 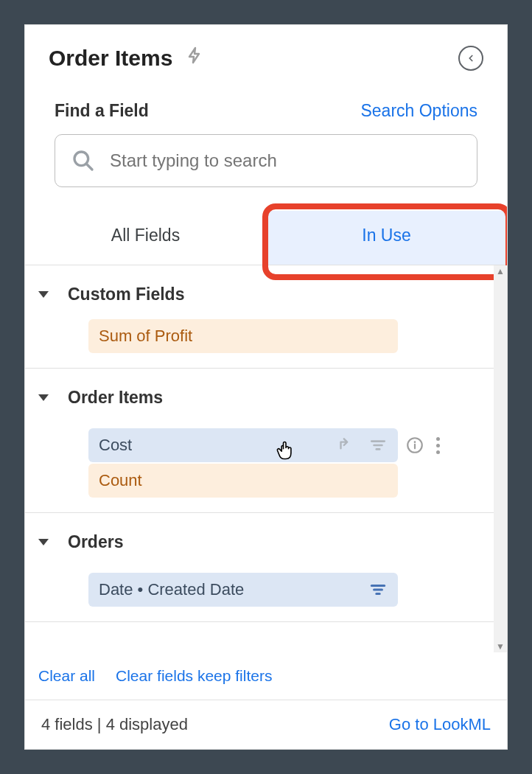 I want to click on scrollbar: ▲ ▼, so click(x=500, y=459).